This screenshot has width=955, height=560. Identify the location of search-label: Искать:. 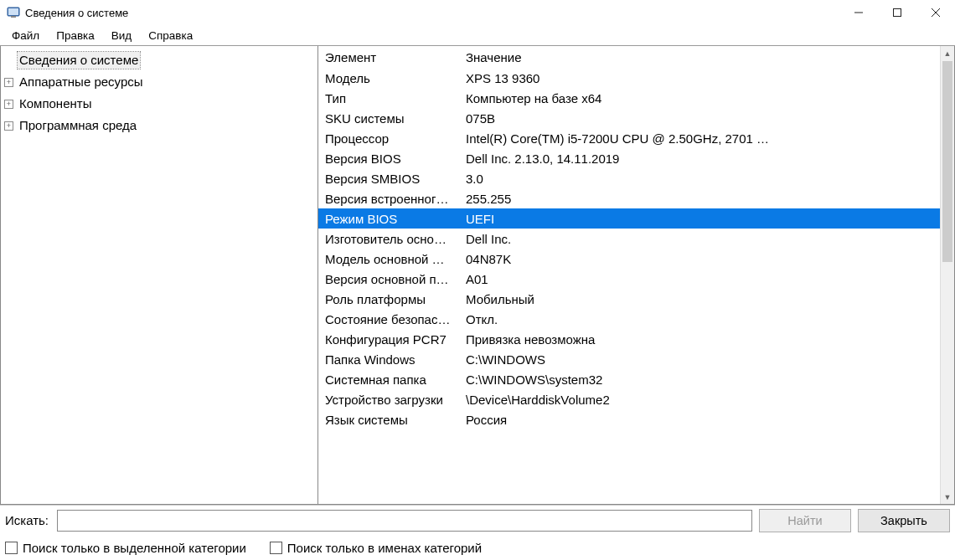
(28, 521).